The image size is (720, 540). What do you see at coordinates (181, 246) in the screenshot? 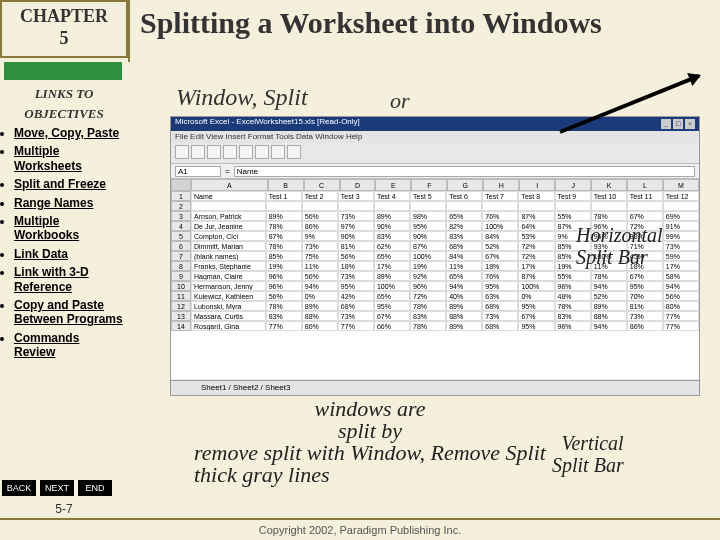
I see `row-header: 6` at bounding box center [181, 246].